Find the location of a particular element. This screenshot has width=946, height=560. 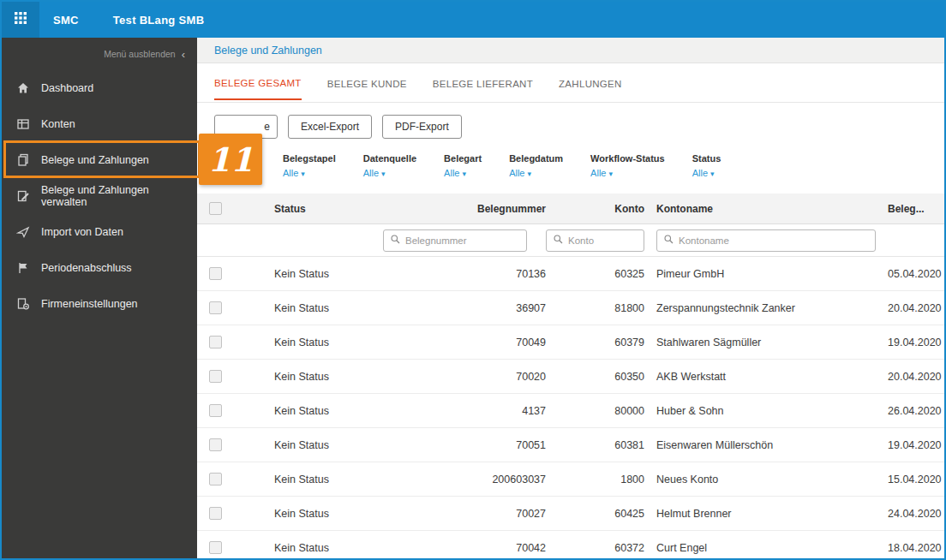

filter-workflow-status: Workflow-Status Alle▾ is located at coordinates (627, 173).